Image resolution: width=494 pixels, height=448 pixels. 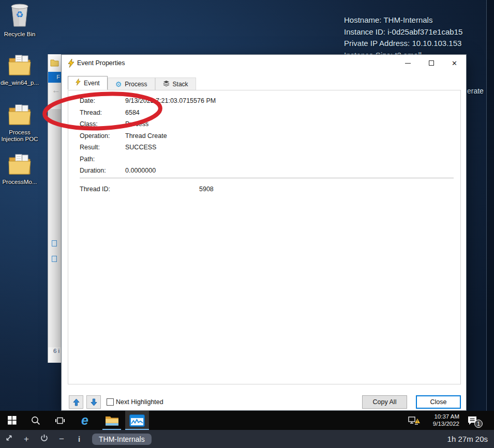 I want to click on gear-icon: ⚙, so click(x=119, y=84).